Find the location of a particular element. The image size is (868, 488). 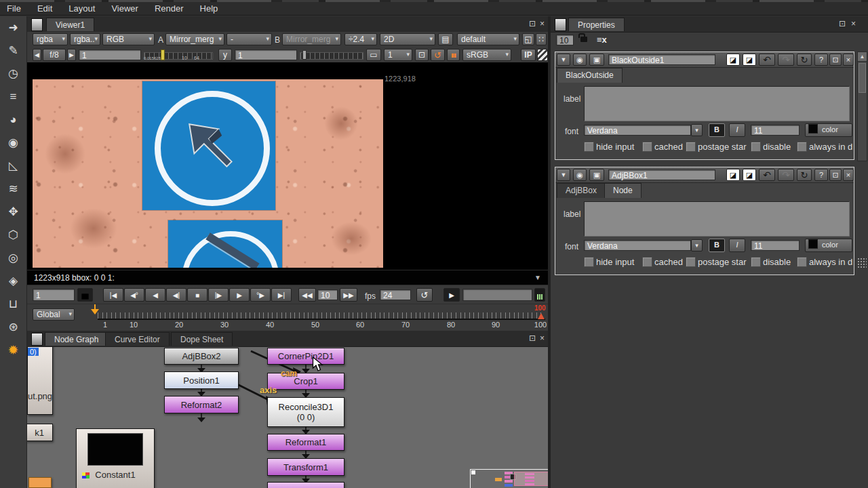

node-reconcile3d1: Reconcile3D1 (0 0) is located at coordinates (306, 412).